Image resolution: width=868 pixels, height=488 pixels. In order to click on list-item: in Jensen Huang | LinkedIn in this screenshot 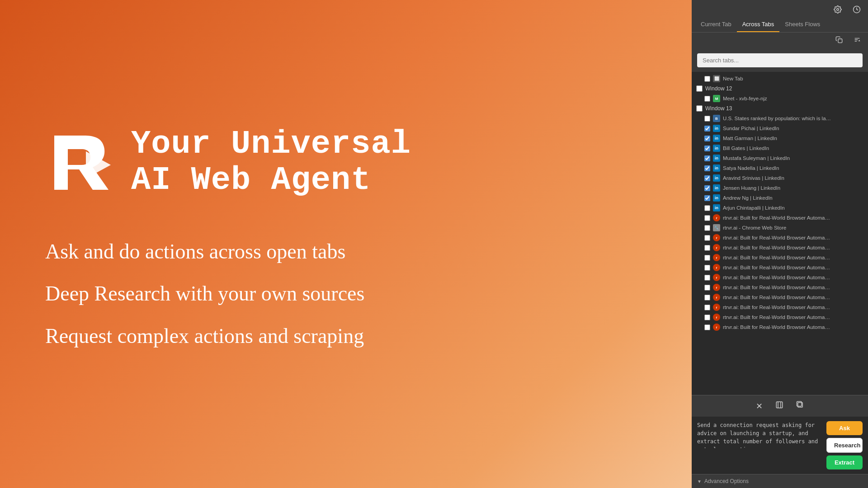, I will do `click(780, 188)`.